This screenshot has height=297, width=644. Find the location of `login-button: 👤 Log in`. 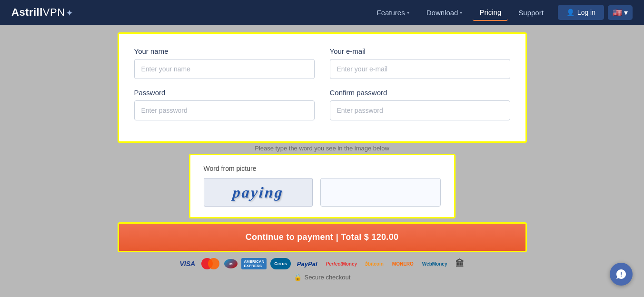

login-button: 👤 Log in is located at coordinates (581, 12).